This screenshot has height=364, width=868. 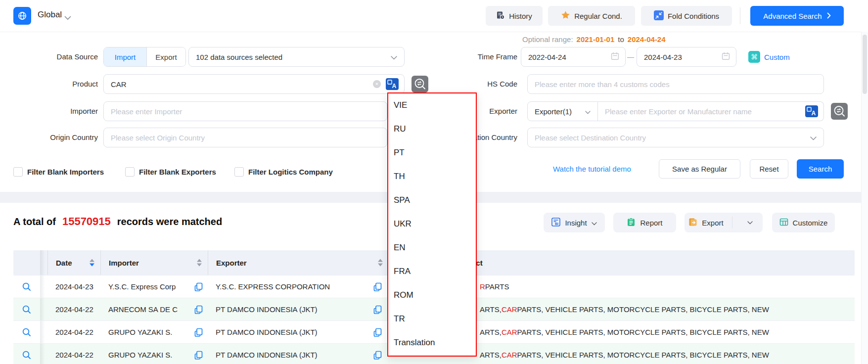 I want to click on chevron-right-icon, so click(x=829, y=16).